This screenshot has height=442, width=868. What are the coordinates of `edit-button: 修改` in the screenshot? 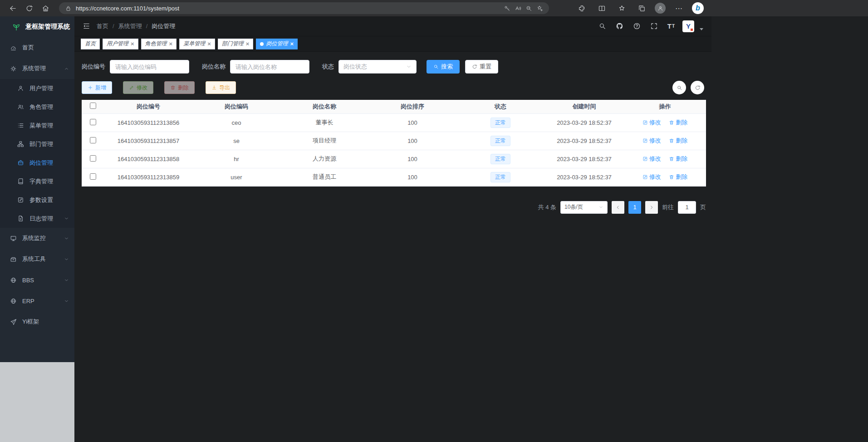 It's located at (138, 88).